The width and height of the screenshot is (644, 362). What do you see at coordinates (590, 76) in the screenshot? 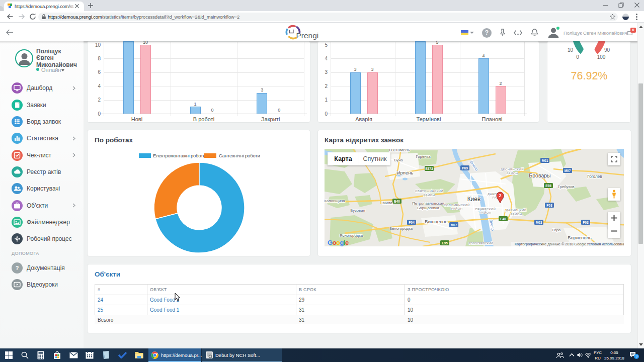
I see `svg-text: 76.92%` at bounding box center [590, 76].